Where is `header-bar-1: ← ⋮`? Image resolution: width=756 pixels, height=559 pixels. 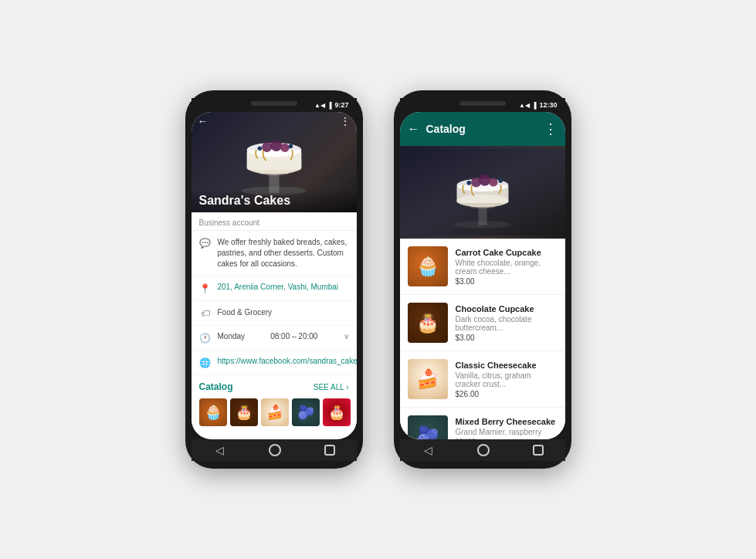 header-bar-1: ← ⋮ is located at coordinates (274, 121).